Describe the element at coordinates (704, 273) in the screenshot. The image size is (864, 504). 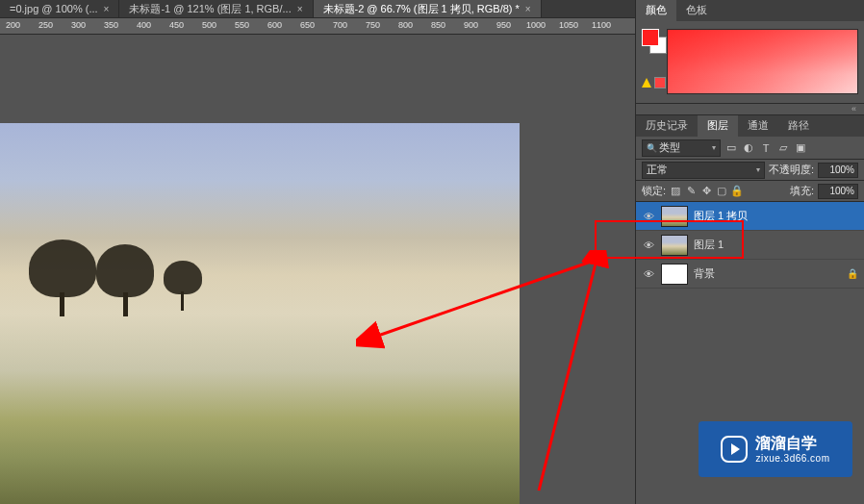
I see `layer-name: 背景` at that location.